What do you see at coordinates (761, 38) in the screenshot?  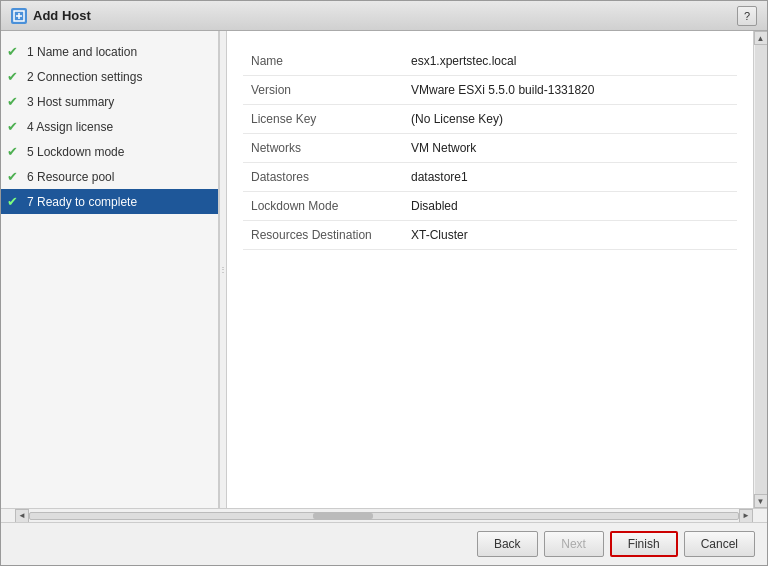 I see `scroll-up-button: ▲` at bounding box center [761, 38].